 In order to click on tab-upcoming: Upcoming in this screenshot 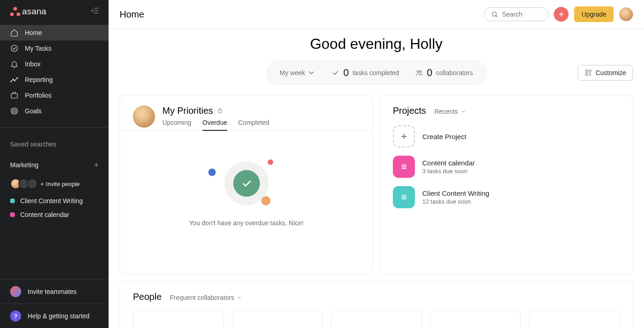, I will do `click(177, 125)`.